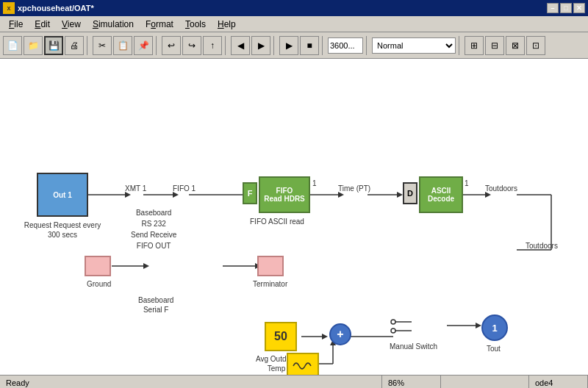  Describe the element at coordinates (196, 24) in the screenshot. I see `menu-tools: Tools` at that location.